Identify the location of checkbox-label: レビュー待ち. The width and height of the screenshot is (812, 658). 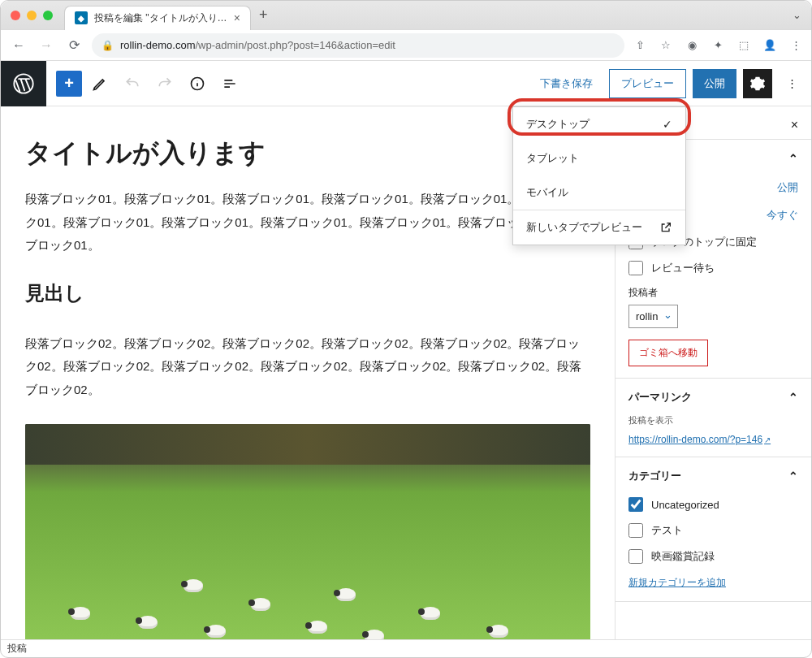
(683, 268).